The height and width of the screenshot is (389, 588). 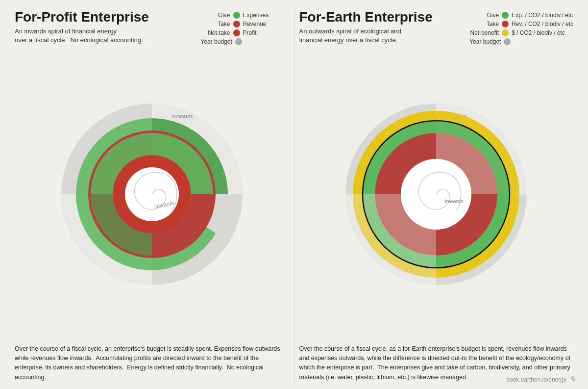 I want to click on right-inwards-text: inwards, so click(x=454, y=201).